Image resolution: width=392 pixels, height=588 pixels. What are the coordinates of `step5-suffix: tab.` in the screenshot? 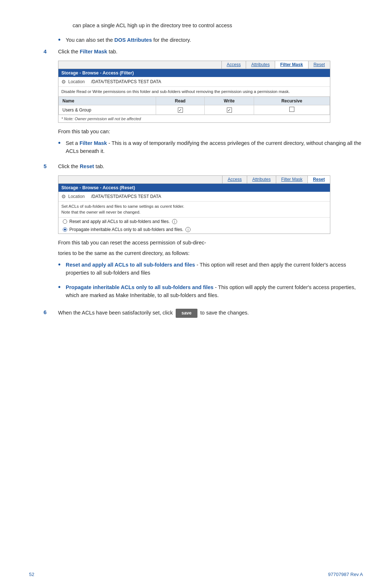 It's located at (99, 166).